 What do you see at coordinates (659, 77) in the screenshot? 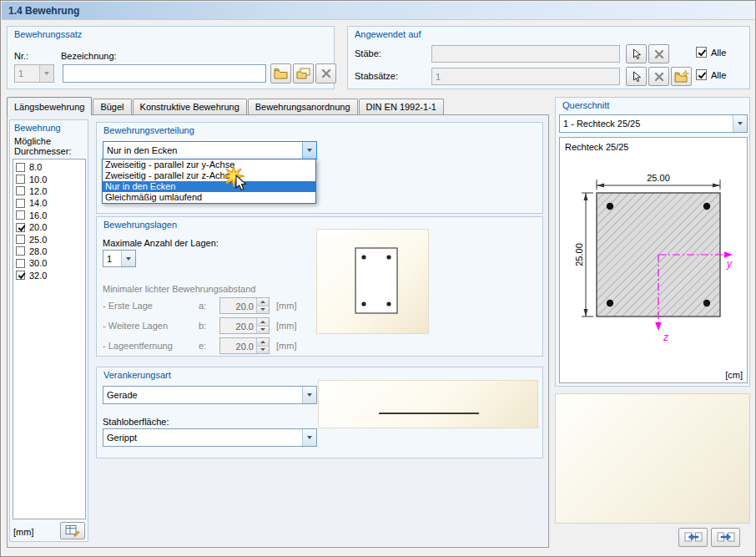
I see `delete-stabsaetze-button` at bounding box center [659, 77].